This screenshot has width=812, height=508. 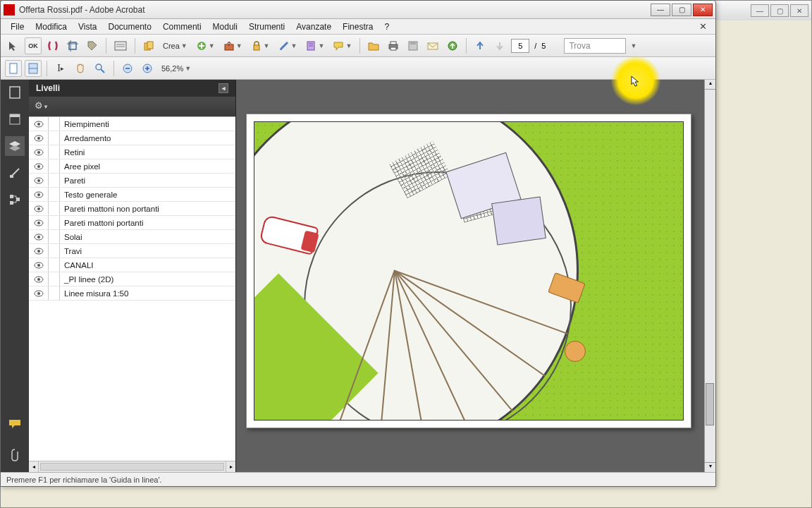 What do you see at coordinates (61, 68) in the screenshot?
I see `text-select-tool: I▸` at bounding box center [61, 68].